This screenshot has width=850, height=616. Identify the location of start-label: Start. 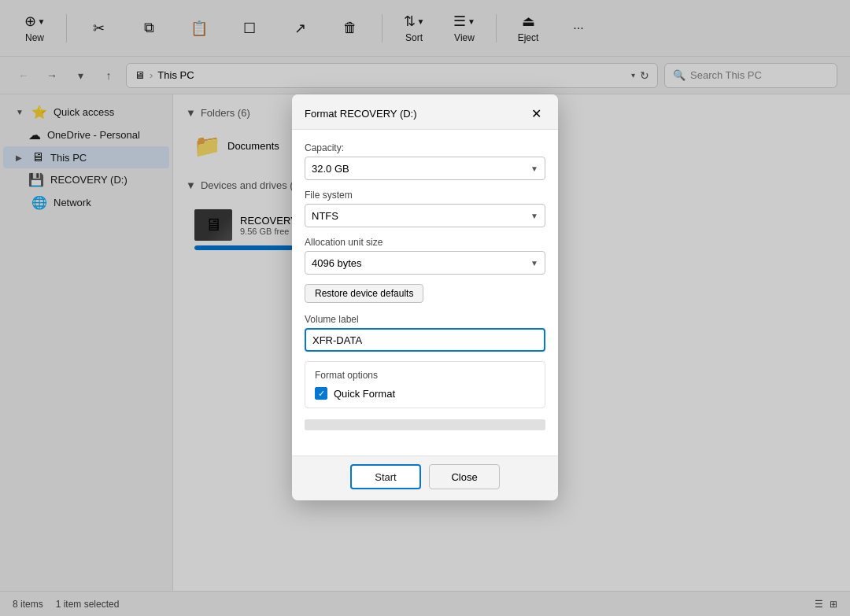
(386, 477).